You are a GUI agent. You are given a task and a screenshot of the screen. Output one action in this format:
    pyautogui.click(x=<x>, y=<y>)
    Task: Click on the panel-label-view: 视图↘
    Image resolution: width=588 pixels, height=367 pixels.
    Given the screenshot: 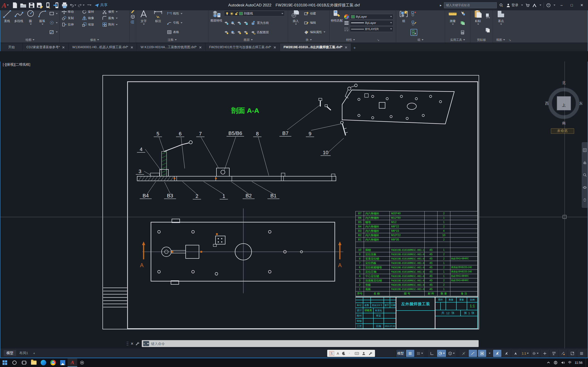 What is the action you would take?
    pyautogui.click(x=540, y=40)
    